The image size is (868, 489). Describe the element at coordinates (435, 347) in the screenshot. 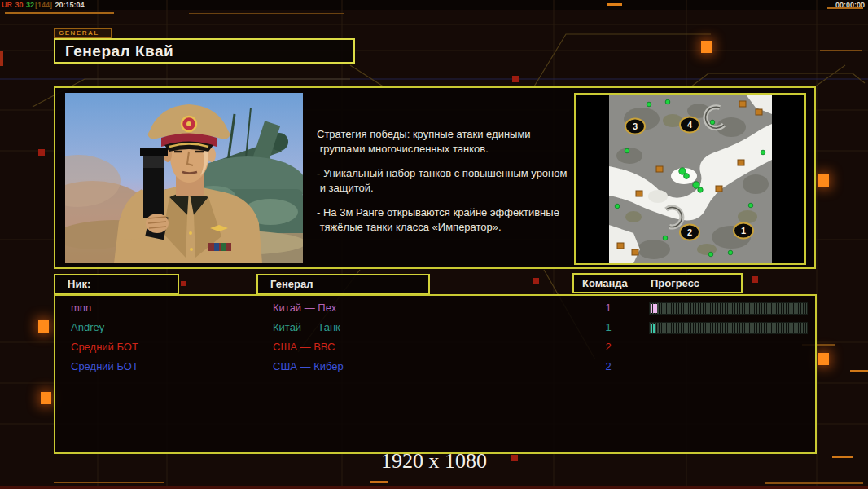

I see `player-row: Средний БОТ США — ВВС 2` at that location.